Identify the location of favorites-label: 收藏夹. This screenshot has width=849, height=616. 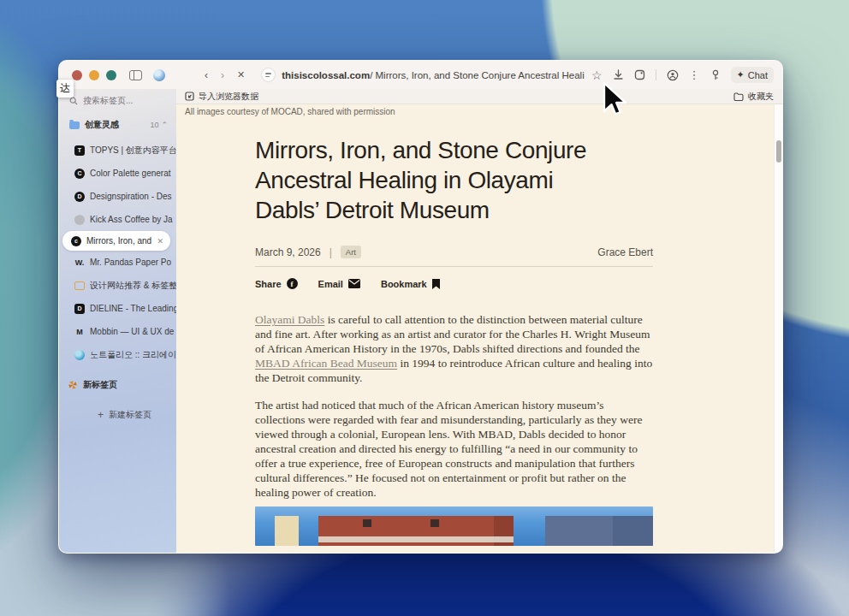
(761, 97).